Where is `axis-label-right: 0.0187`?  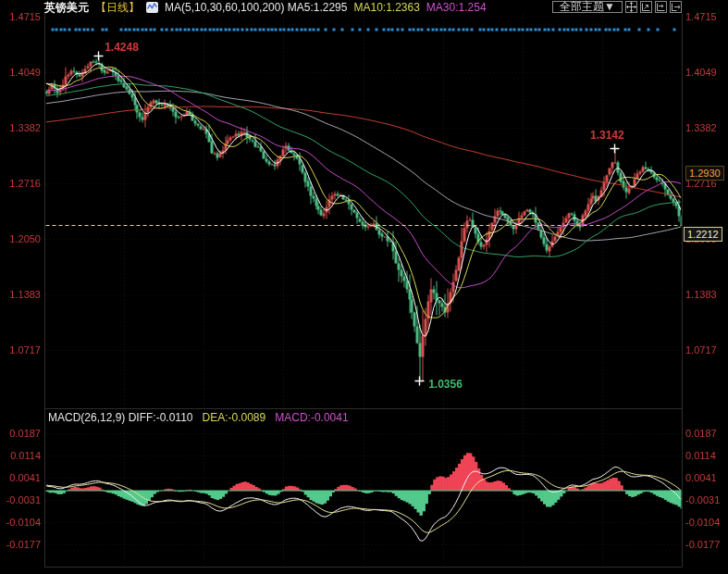 axis-label-right: 0.0187 is located at coordinates (701, 433).